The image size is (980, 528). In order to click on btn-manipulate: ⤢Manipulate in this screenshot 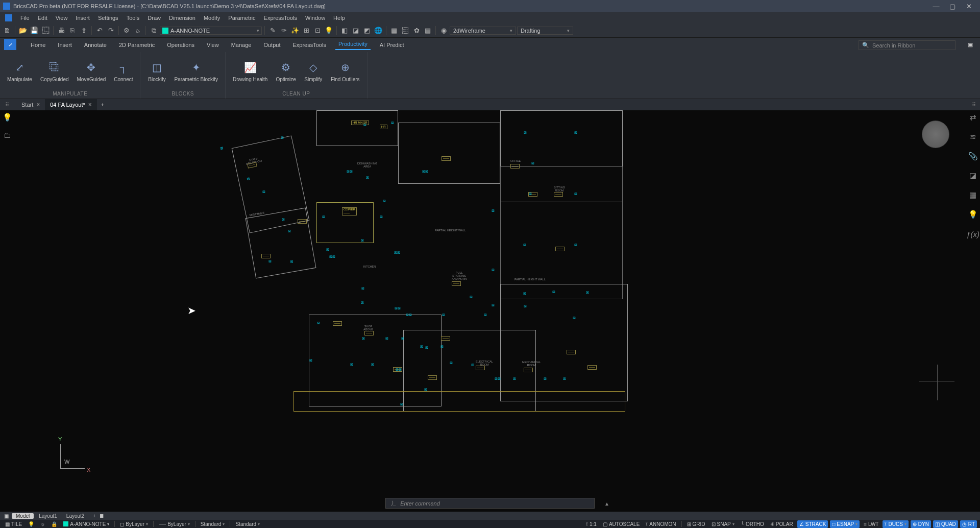, I will do `click(19, 71)`.